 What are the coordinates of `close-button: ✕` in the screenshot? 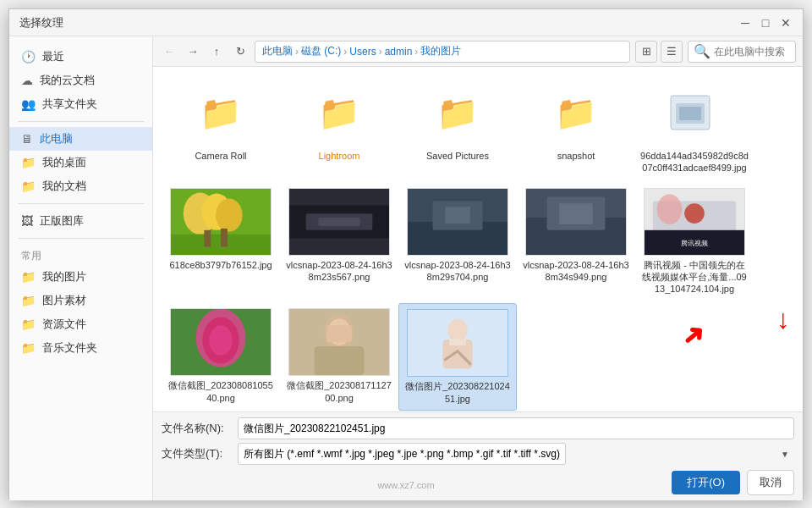 It's located at (786, 23).